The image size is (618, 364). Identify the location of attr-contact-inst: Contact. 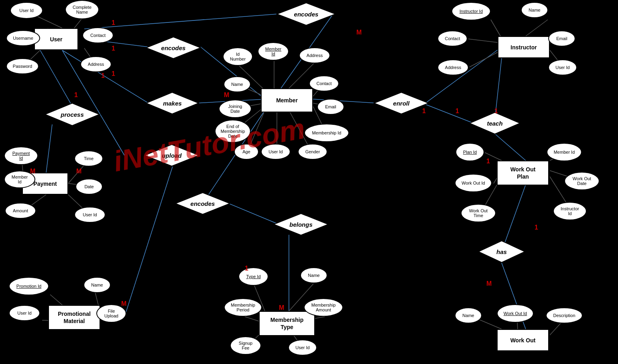
(453, 39).